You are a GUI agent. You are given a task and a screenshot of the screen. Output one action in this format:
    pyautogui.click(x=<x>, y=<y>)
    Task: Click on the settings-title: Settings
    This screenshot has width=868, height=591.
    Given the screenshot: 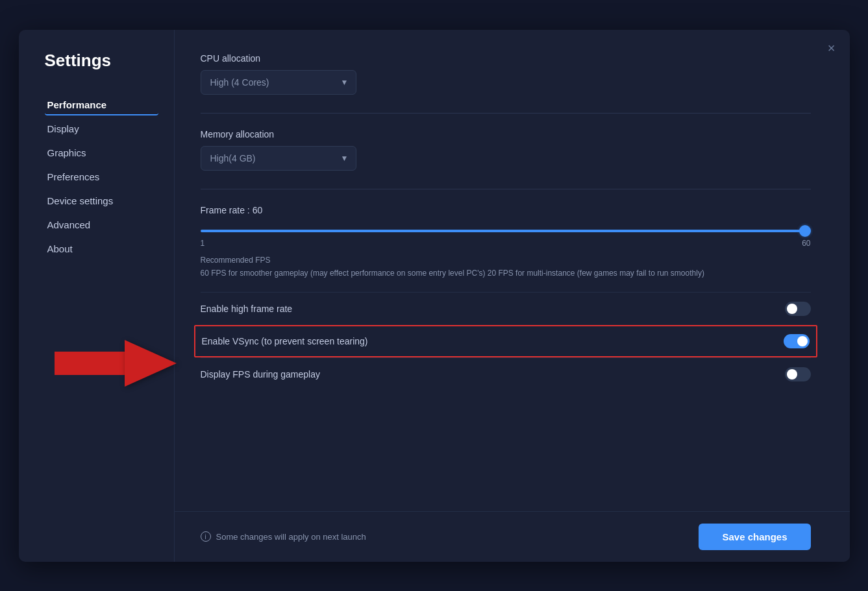 What is the action you would take?
    pyautogui.click(x=101, y=61)
    